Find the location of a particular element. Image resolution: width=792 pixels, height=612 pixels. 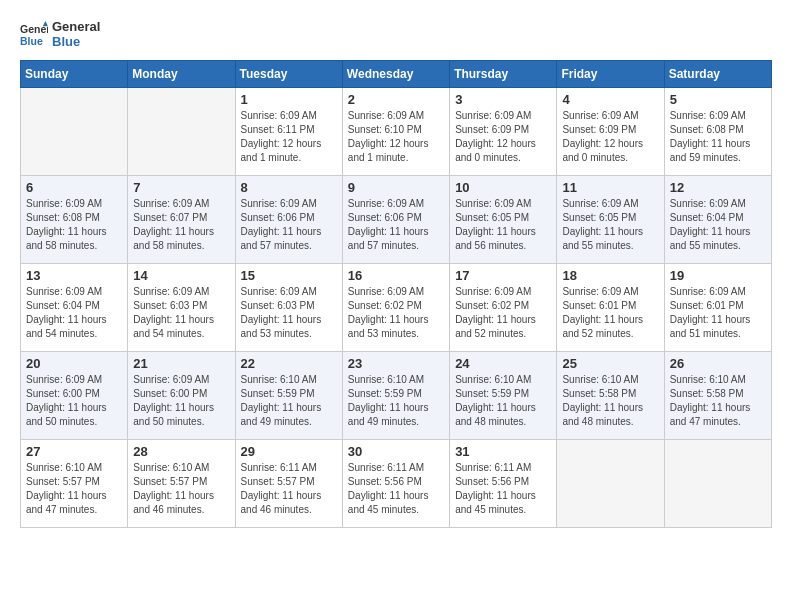

day-number: 13 is located at coordinates (74, 276).